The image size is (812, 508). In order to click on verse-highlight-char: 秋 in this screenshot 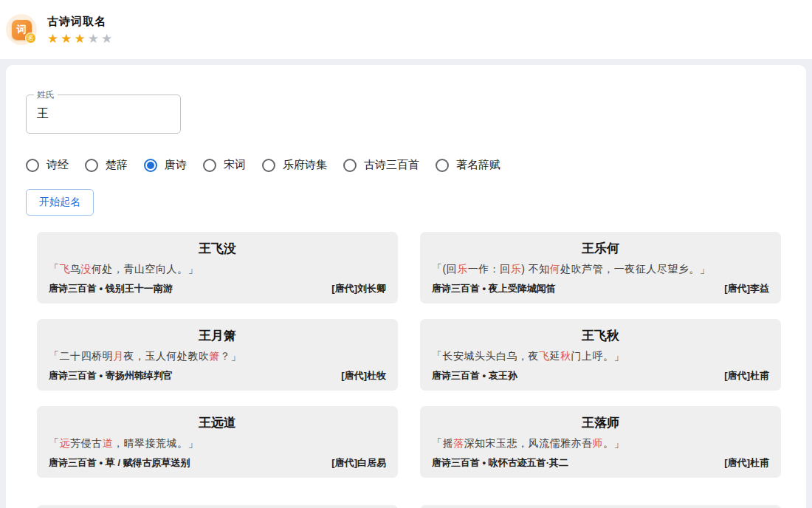, I will do `click(565, 356)`.